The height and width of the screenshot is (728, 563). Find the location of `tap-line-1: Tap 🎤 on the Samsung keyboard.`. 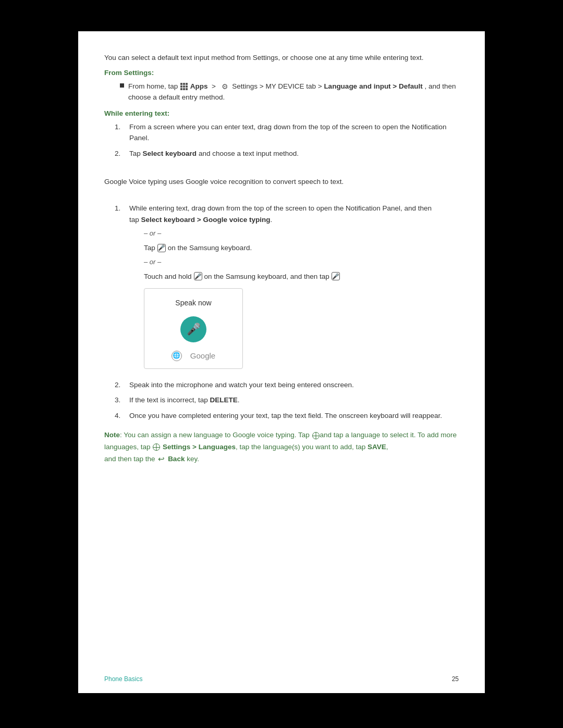

tap-line-1: Tap 🎤 on the Samsung keyboard. is located at coordinates (301, 248).